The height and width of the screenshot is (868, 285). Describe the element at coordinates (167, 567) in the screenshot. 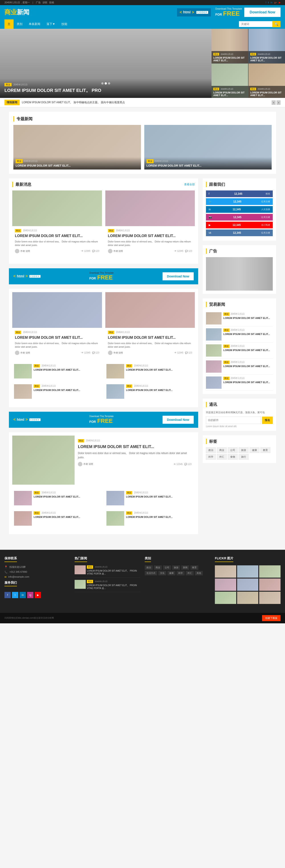

I see `footer-cat-3: 公司` at that location.